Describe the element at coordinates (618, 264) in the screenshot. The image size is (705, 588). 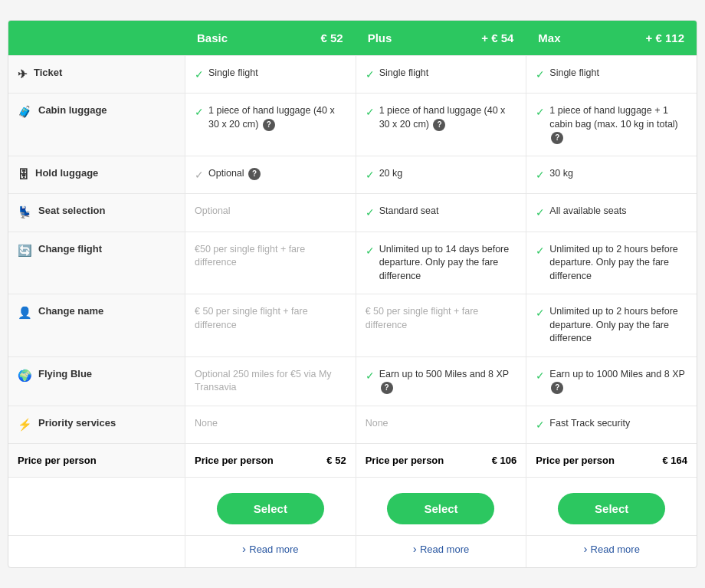
I see `change-flight-max-text: Unlimited up to 2 hours before departure…` at that location.